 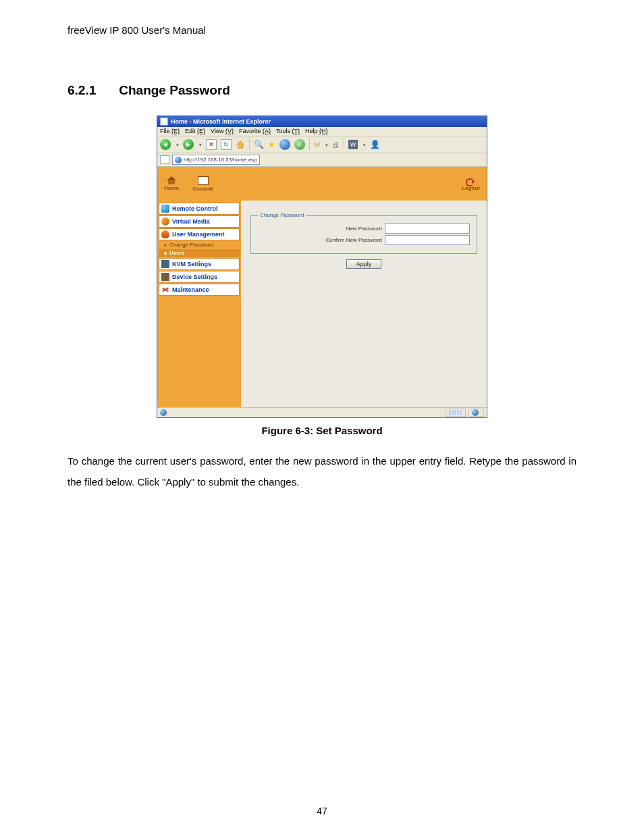 What do you see at coordinates (322, 412) in the screenshot?
I see `status-bar` at bounding box center [322, 412].